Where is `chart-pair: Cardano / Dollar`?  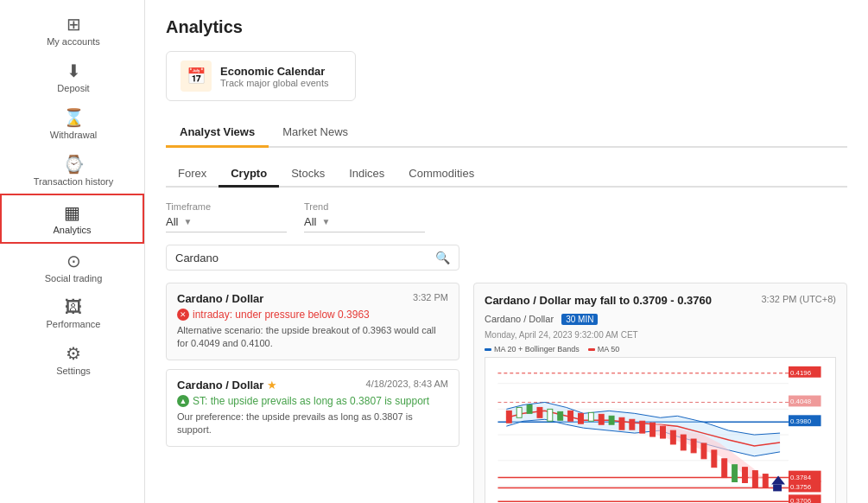
chart-pair: Cardano / Dollar is located at coordinates (519, 319).